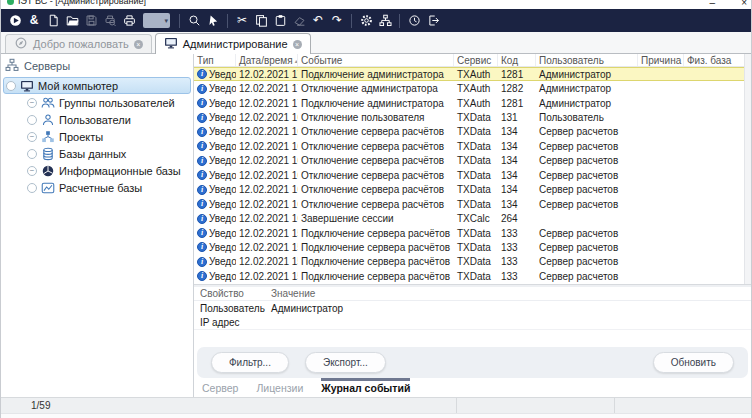  I want to click on user-group-icon, so click(48, 103).